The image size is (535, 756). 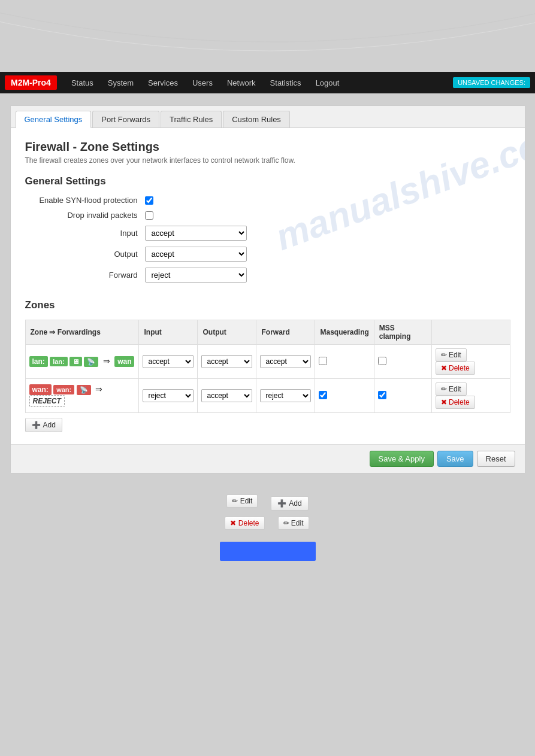 I want to click on zone-forward-wan-cell: reject accept drop, so click(x=286, y=396).